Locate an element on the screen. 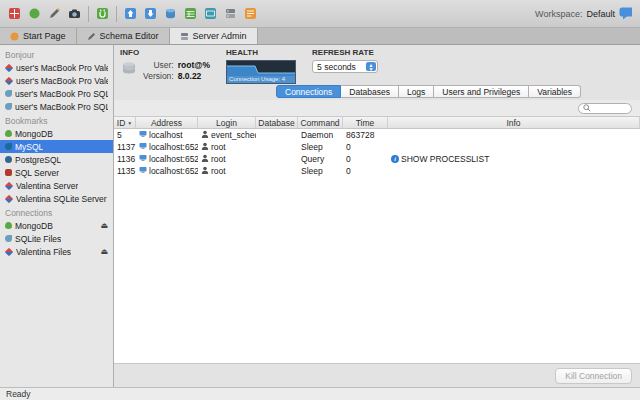 This screenshot has width=640, height=400. health-group: HEALTH Connection Usage: 4 is located at coordinates (261, 66).